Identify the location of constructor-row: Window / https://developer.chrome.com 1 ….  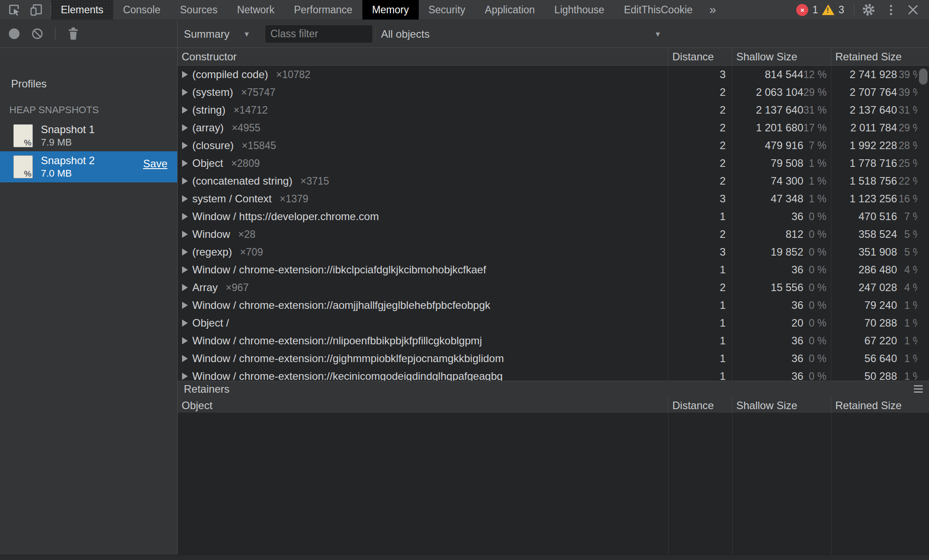
(553, 217).